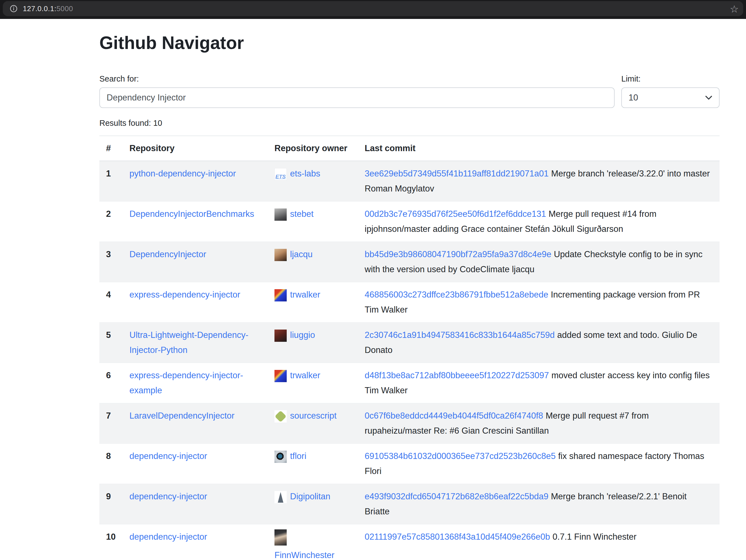  I want to click on limit-label: Limit:, so click(670, 79).